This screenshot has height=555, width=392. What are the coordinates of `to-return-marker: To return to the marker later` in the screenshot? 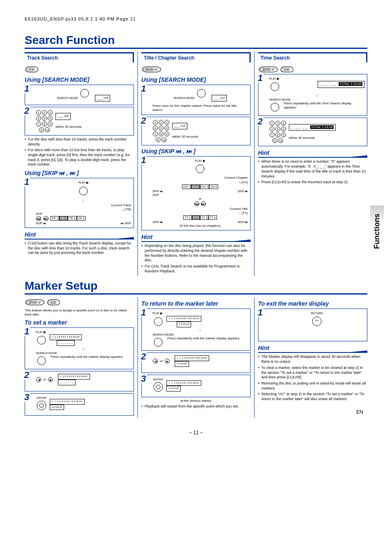 It's located at (196, 304).